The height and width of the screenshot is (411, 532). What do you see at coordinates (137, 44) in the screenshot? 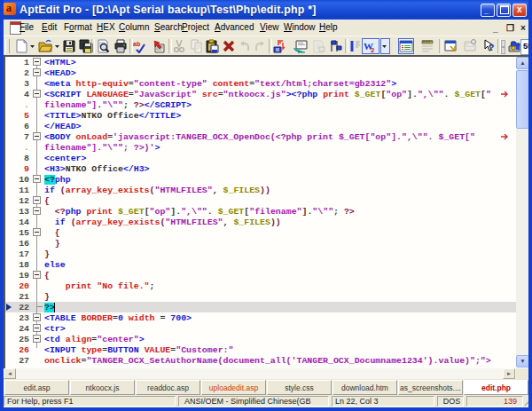
I see `svg-text: ab` at bounding box center [137, 44].